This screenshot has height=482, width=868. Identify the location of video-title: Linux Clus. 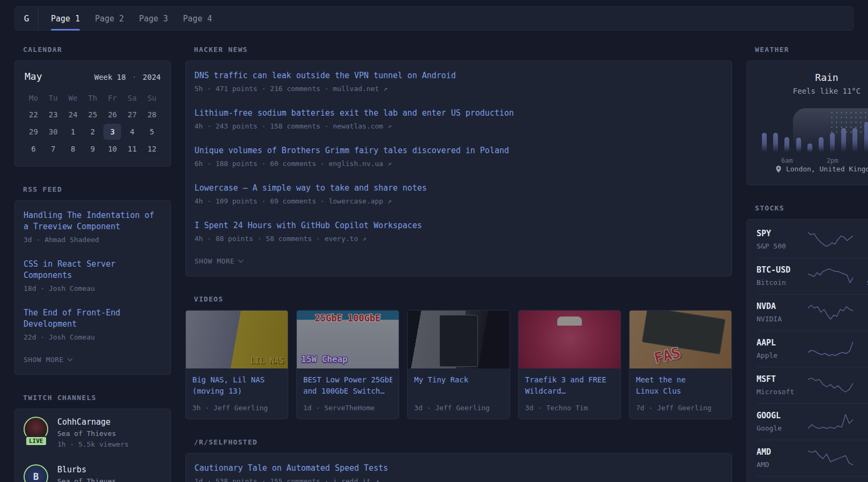
(680, 391).